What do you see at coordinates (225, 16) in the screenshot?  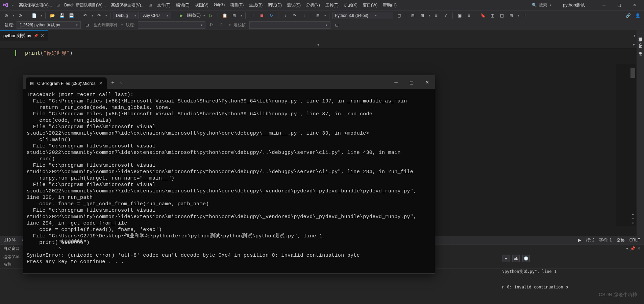 I see `toolbar-icon-1: 📋` at bounding box center [225, 16].